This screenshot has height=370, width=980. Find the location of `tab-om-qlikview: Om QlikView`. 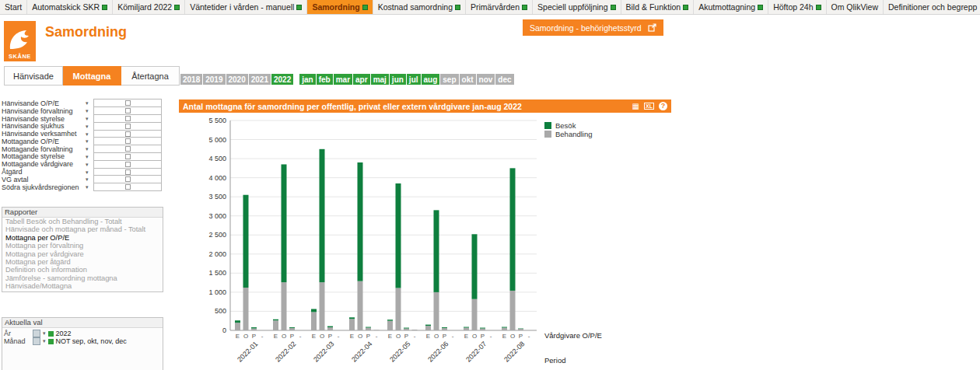

tab-om-qlikview: Om QlikView is located at coordinates (856, 7).